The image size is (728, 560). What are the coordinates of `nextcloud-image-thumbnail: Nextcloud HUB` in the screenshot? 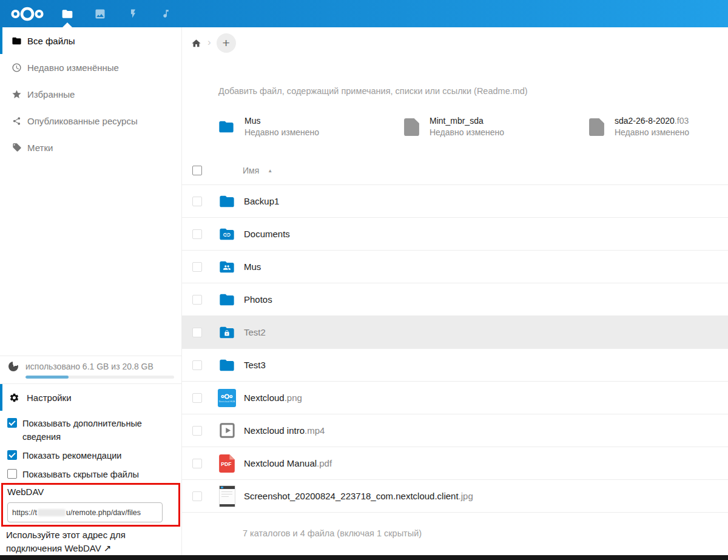 It's located at (227, 398).